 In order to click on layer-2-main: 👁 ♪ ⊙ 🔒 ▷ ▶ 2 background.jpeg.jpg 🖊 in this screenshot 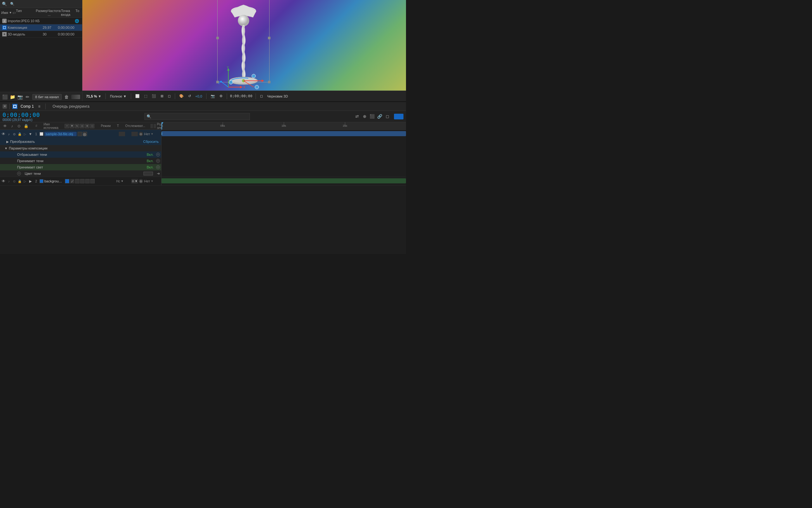, I will do `click(81, 181)`.